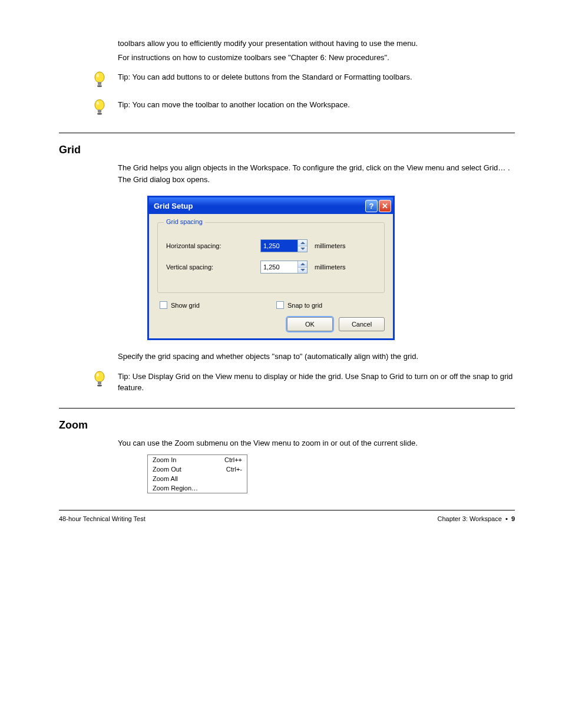 The image size is (562, 728). What do you see at coordinates (176, 488) in the screenshot?
I see `menu-item-label: Zoom Region…` at bounding box center [176, 488].